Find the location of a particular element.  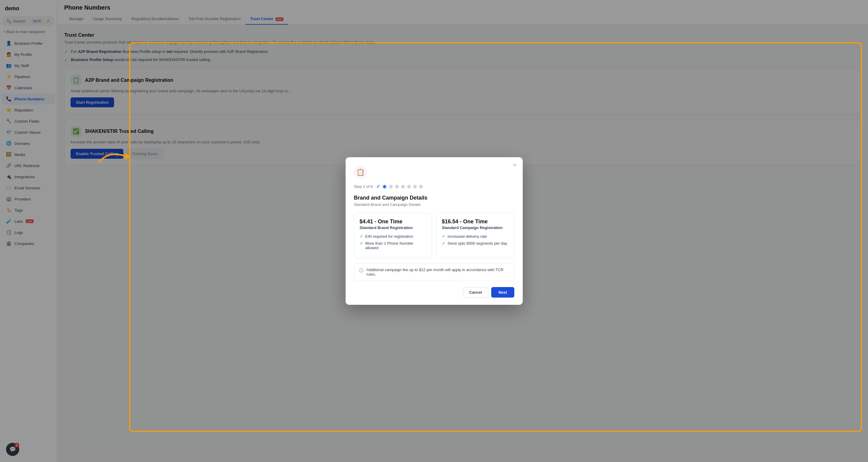

modal-dialog: × 📋 Step 2 of 8 ✓ Brand and Campaign Det… is located at coordinates (434, 231).